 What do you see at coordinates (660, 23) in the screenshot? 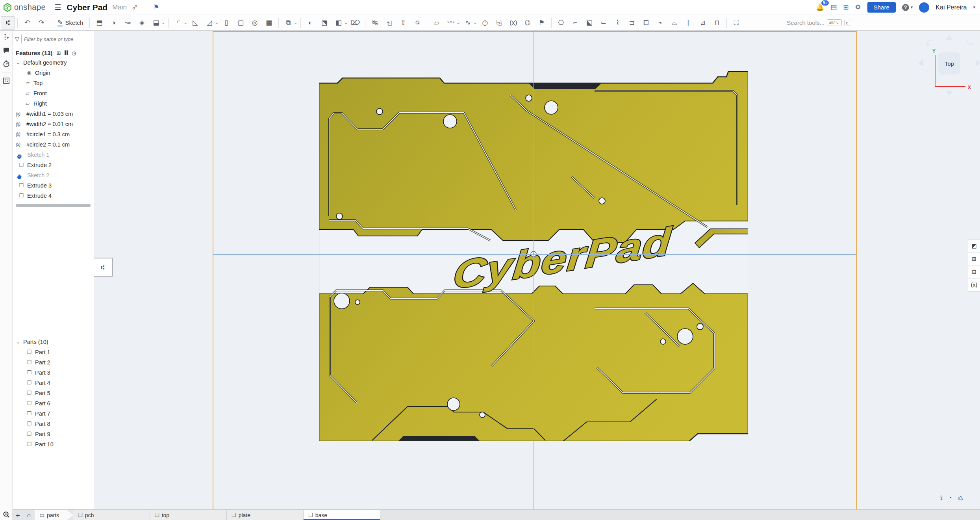
I see `joggle-icon: ⌁` at bounding box center [660, 23].